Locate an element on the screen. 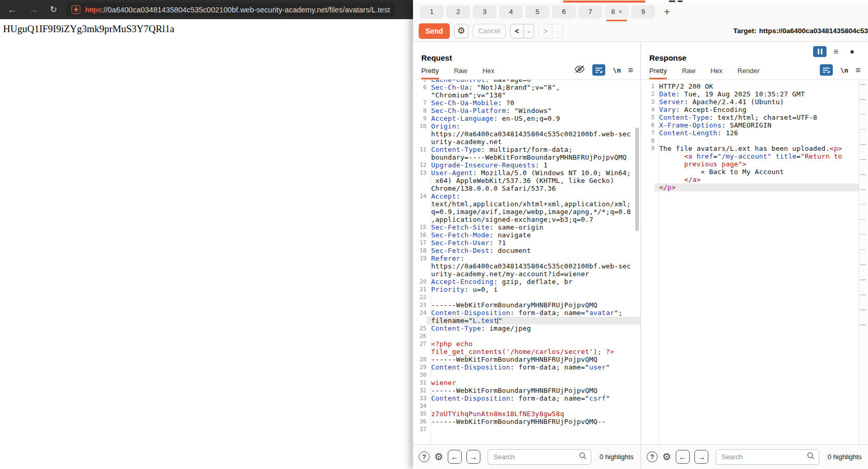 The image size is (868, 469). burp-bolt-icon is located at coordinates (76, 9).